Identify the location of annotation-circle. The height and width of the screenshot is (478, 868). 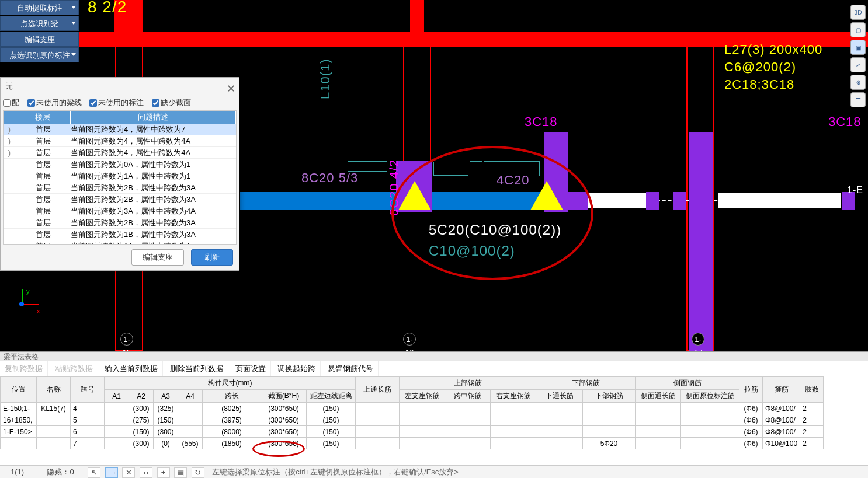
(492, 213).